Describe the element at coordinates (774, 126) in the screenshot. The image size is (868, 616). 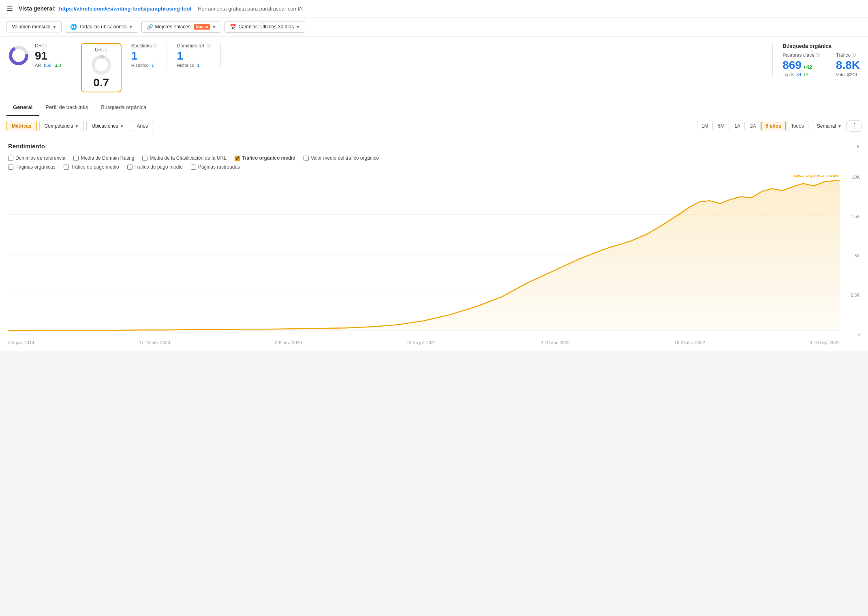
I see `time-5a: 5 años` at that location.